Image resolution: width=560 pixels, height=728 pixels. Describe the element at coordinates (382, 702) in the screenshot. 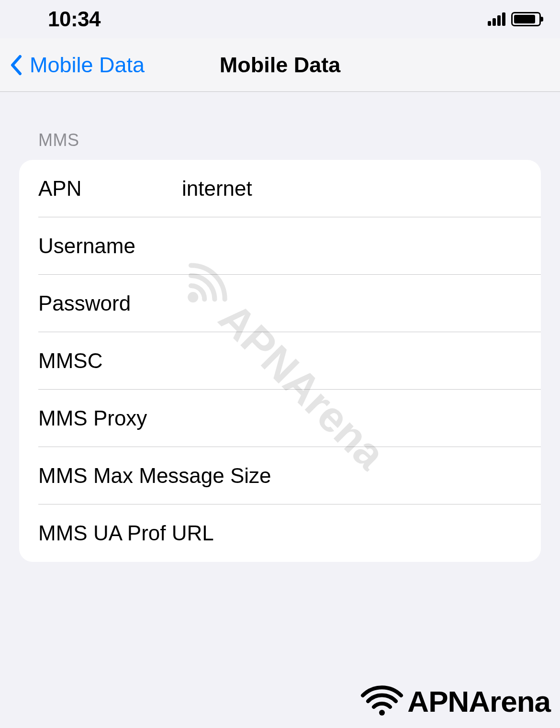

I see `wifi-icon` at that location.